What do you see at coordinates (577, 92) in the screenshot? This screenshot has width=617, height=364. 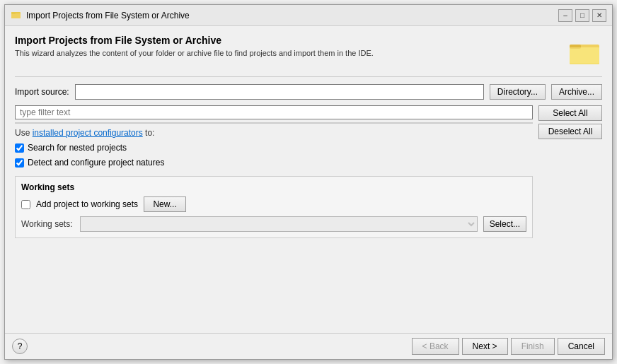 I see `archive-button: Archive...` at bounding box center [577, 92].